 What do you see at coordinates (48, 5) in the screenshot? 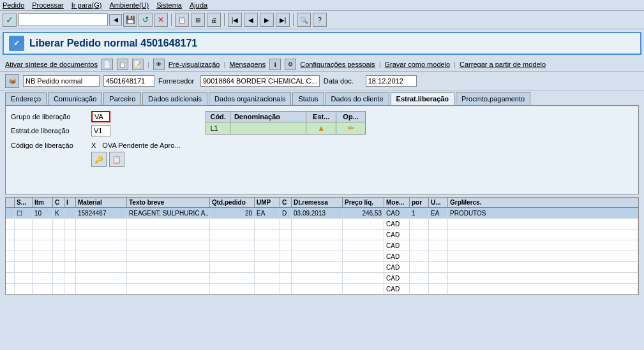
I see `menu-processar: Processar` at bounding box center [48, 5].